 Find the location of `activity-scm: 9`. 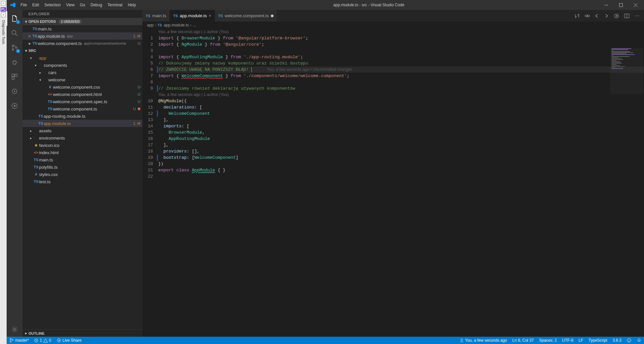

activity-scm: 9 is located at coordinates (15, 48).